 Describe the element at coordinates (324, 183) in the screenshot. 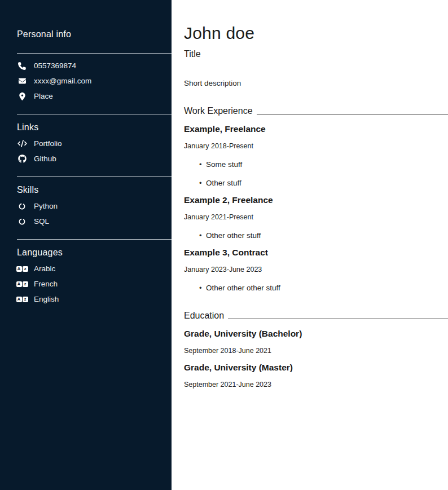

I see `bullet-item: Other stuff` at that location.